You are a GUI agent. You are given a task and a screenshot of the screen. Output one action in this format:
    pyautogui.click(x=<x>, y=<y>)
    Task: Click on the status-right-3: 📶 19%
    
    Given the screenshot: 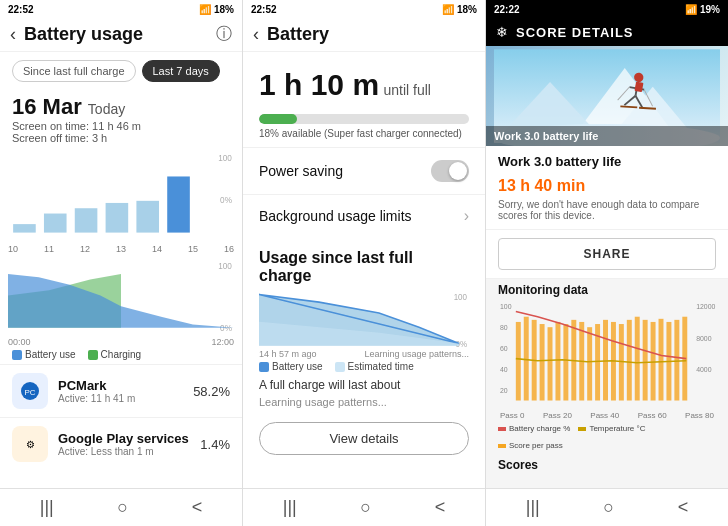 What is the action you would take?
    pyautogui.click(x=702, y=10)
    